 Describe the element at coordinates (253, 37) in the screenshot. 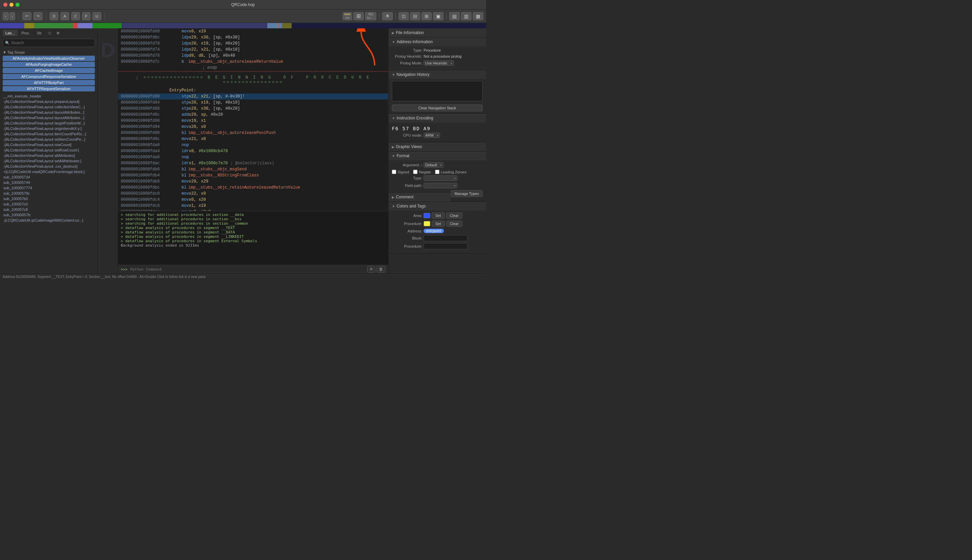

I see `disasm-row: 000000010000fd6c ldp x29, x30, [sp, #0x3…` at that location.